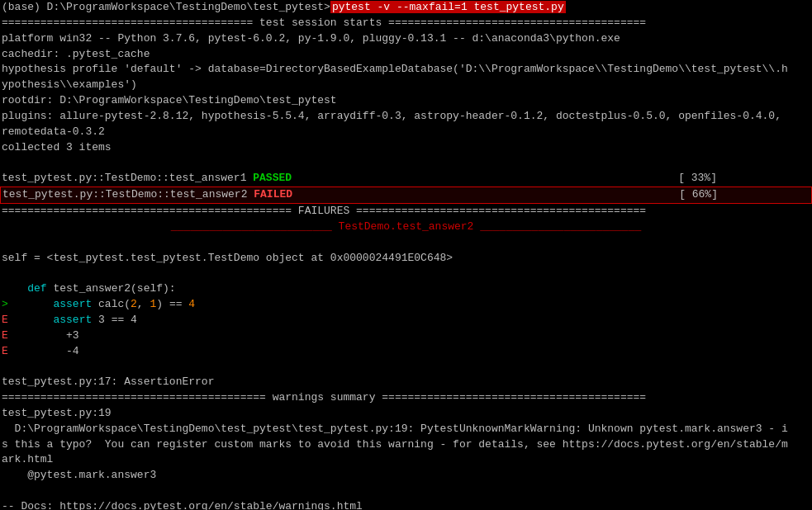 This screenshot has width=812, height=510. What do you see at coordinates (406, 8) in the screenshot?
I see `prompt-line: (base) D:\ProgramWorkspace\TestingDemo\t…` at bounding box center [406, 8].